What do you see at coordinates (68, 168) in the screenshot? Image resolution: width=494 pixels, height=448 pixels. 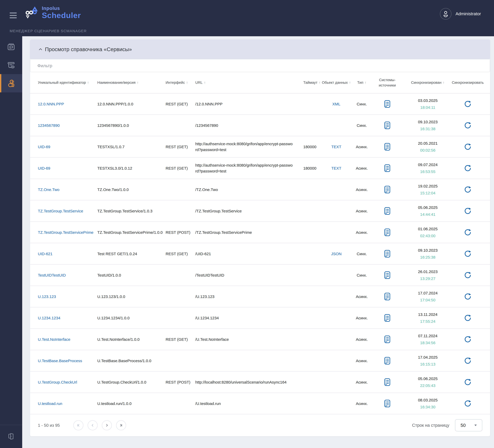 I see `service-id-cell: UID-69` at bounding box center [68, 168].